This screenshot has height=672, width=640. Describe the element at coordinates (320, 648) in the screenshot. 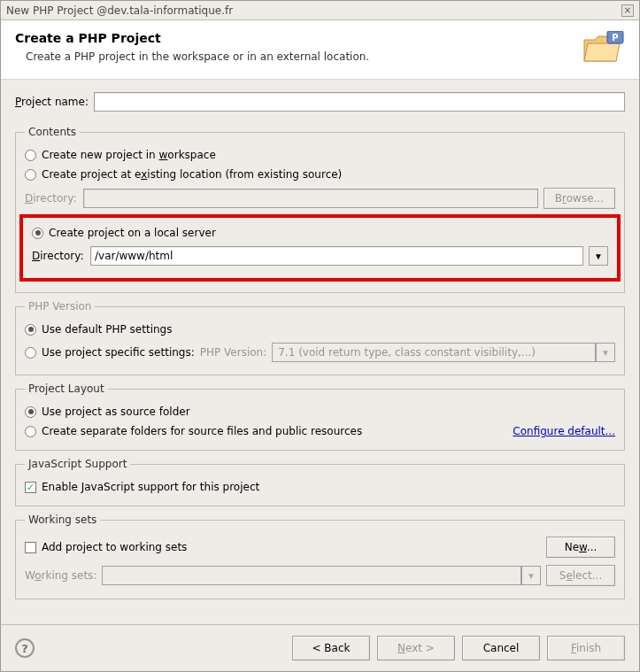

I see `wizard-footer: ? < Back Next >Next > Cancel FinishFinis…` at that location.